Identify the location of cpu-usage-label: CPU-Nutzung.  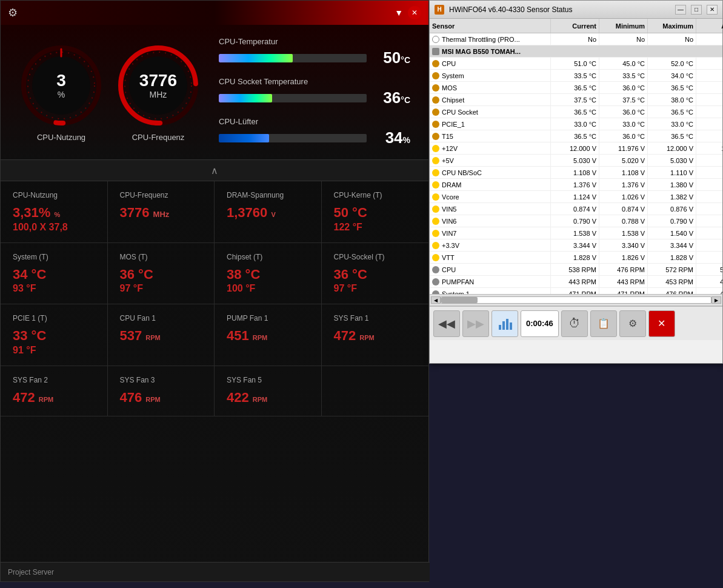
(61, 137).